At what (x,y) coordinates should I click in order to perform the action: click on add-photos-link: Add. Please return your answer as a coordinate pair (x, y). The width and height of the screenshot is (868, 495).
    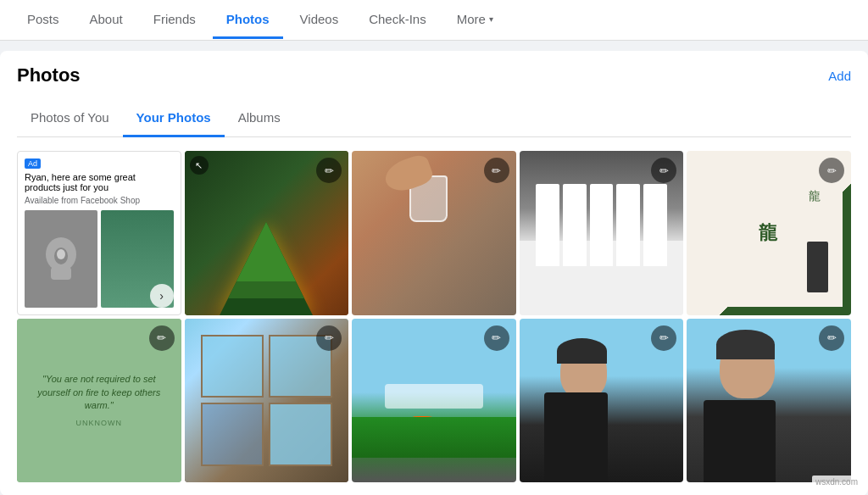
    Looking at the image, I should click on (839, 76).